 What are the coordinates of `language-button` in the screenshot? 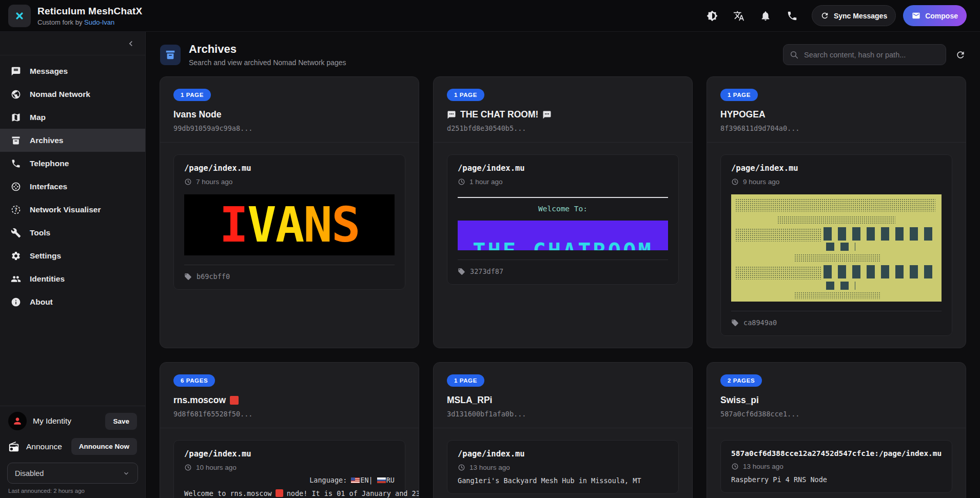 It's located at (739, 16).